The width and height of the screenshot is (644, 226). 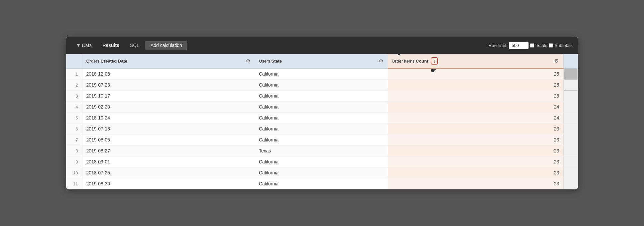 What do you see at coordinates (248, 61) in the screenshot?
I see `date-col-gear-button: ⚙` at bounding box center [248, 61].